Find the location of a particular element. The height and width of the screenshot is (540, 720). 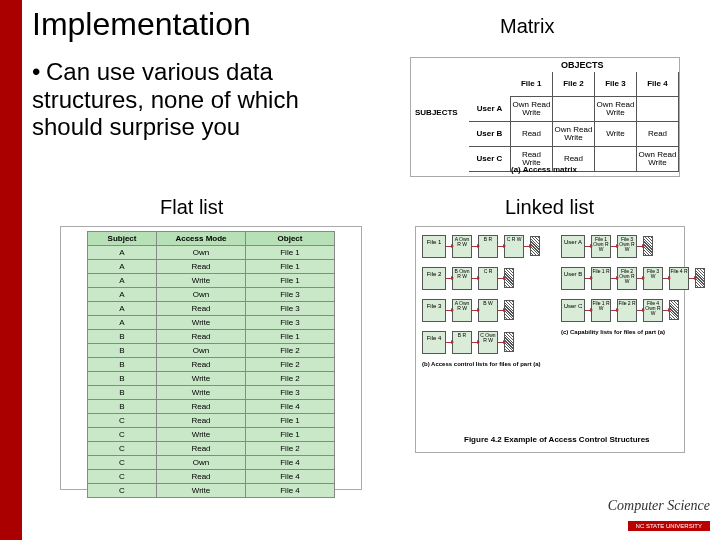

ll-node: File 1 R W is located at coordinates (601, 310).